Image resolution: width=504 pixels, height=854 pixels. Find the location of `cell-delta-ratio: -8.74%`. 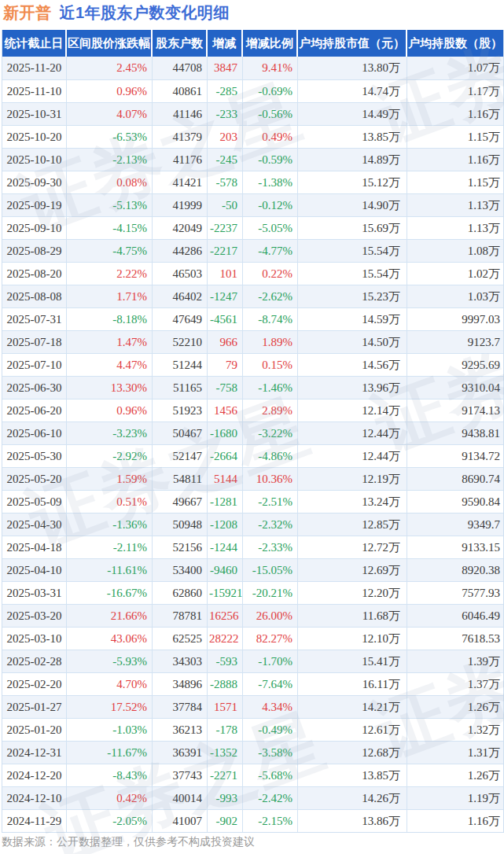

cell-delta-ratio: -8.74% is located at coordinates (270, 319).